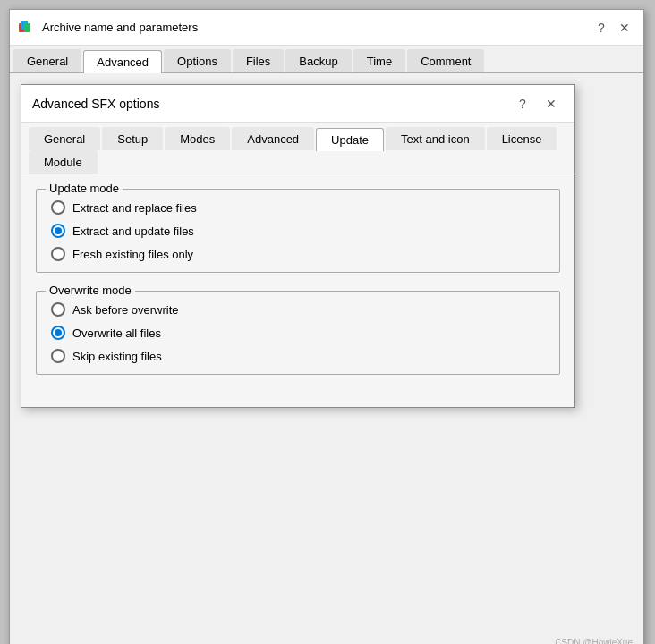  Describe the element at coordinates (58, 254) in the screenshot. I see `radio-circle-fresh-existing` at that location.